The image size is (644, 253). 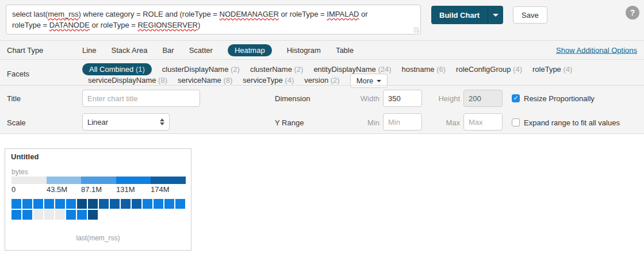 I want to click on query-text: ), so click(x=199, y=25).